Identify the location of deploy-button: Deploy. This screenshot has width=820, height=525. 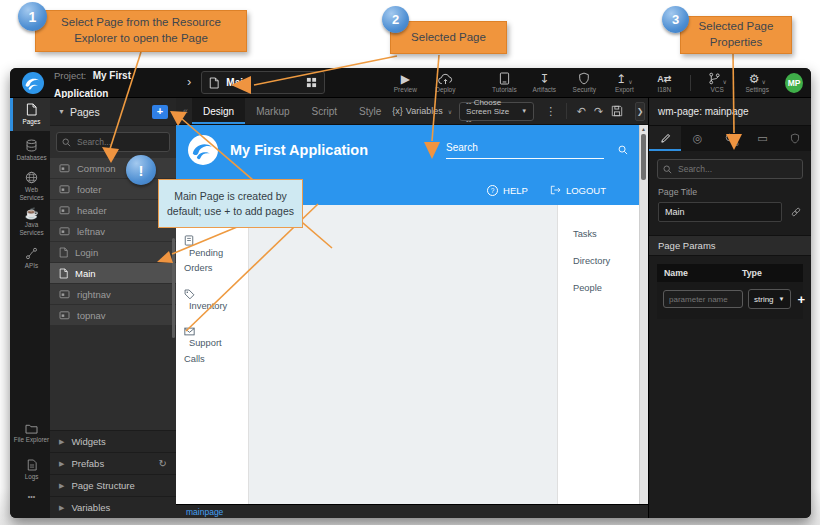
(445, 82).